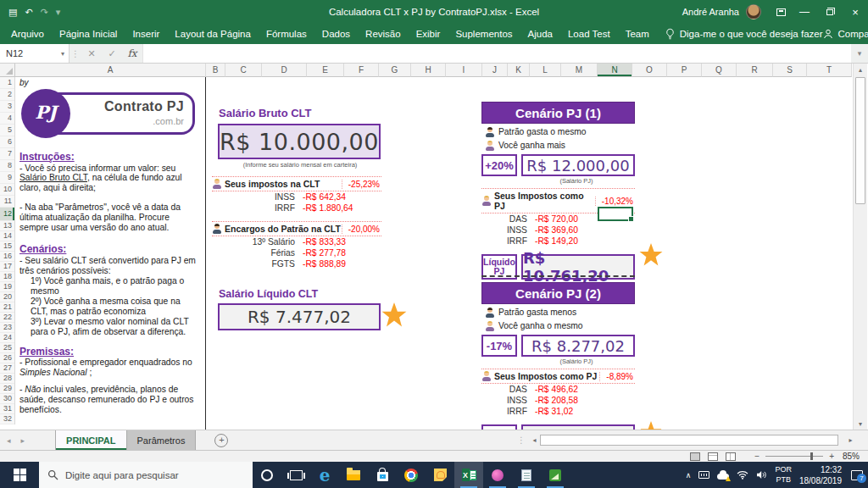 The width and height of the screenshot is (868, 488). I want to click on avatar, so click(754, 12).